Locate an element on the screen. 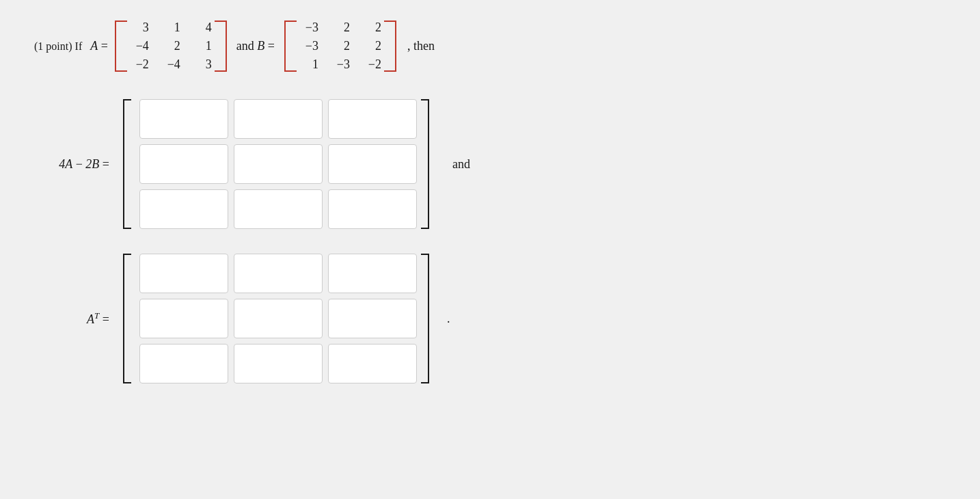  answer1-bracket-right is located at coordinates (427, 164).